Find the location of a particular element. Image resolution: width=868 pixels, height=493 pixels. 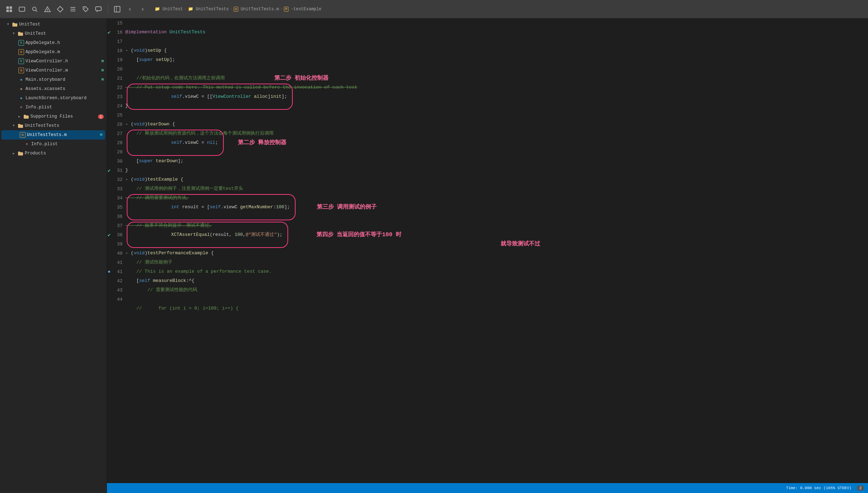

gutter-30: 30 is located at coordinates (116, 161).